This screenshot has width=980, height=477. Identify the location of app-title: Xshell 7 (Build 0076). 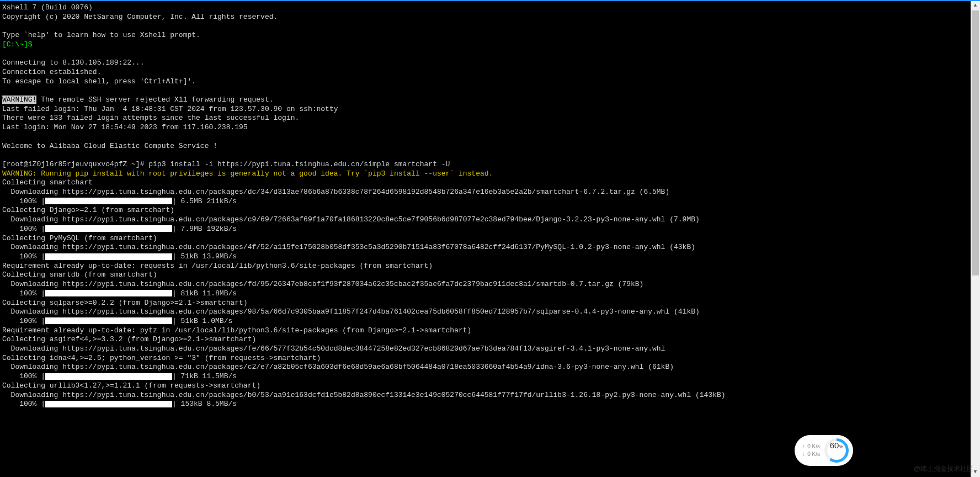
(47, 8).